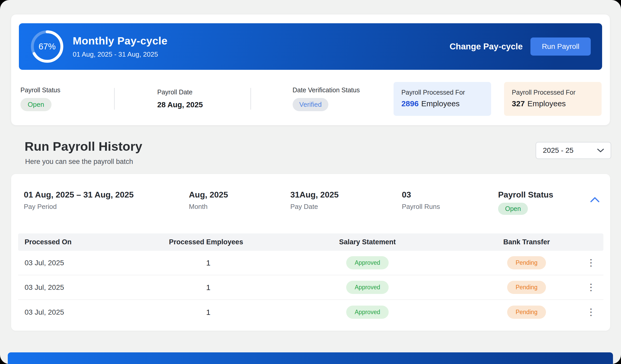 The height and width of the screenshot is (364, 621). Describe the element at coordinates (442, 104) in the screenshot. I see `processed-primary-value: 2896Employees` at that location.